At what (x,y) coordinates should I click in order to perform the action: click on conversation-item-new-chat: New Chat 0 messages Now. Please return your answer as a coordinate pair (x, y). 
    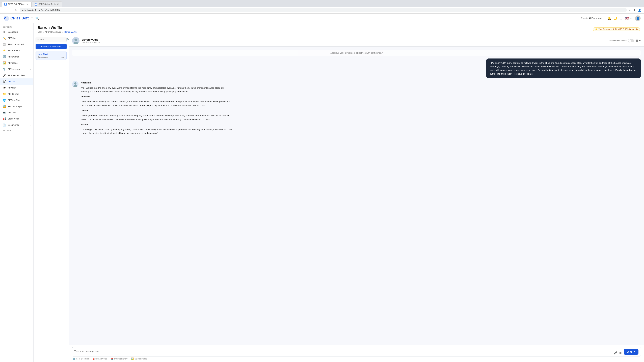
    Looking at the image, I should click on (51, 55).